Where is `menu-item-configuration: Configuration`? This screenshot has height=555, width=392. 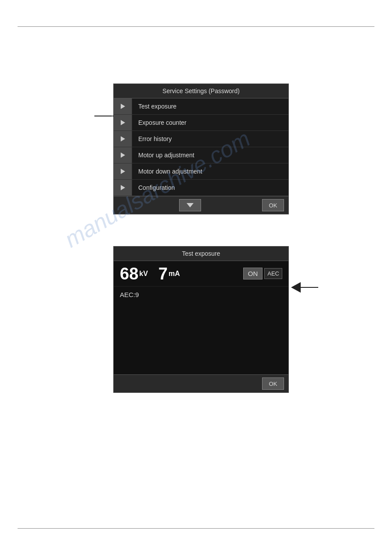 menu-item-configuration: Configuration is located at coordinates (201, 188).